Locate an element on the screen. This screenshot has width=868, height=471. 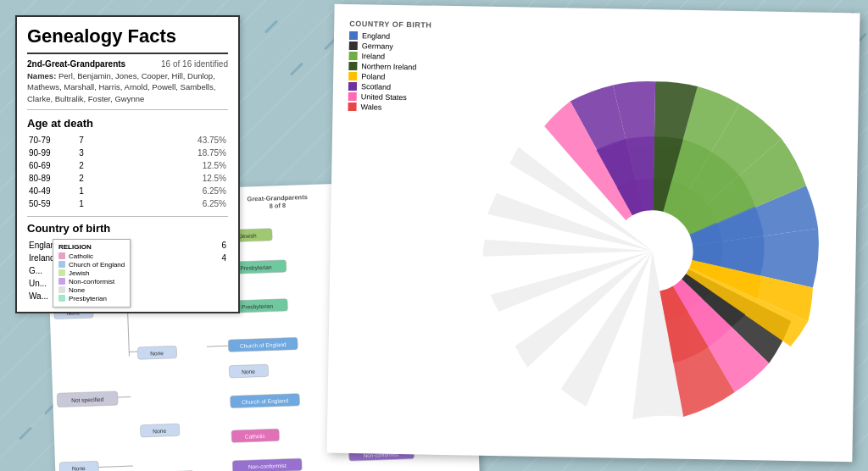
country-legend-item: United States is located at coordinates (390, 97).